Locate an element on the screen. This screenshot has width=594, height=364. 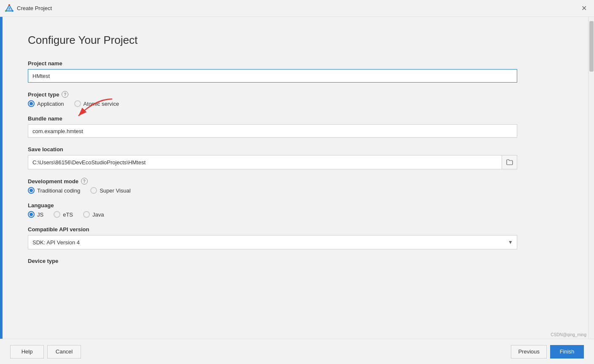
save-location-input is located at coordinates (265, 162).